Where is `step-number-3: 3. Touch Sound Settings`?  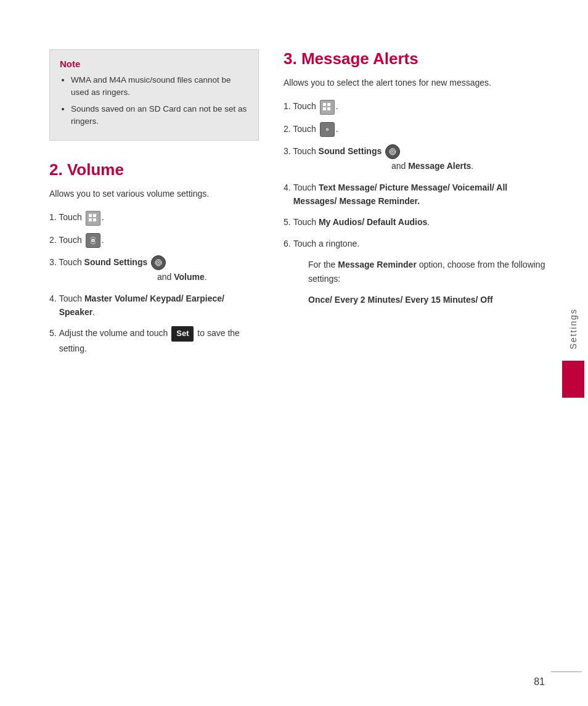
step-number-3: 3. Touch Sound Settings is located at coordinates (99, 262).